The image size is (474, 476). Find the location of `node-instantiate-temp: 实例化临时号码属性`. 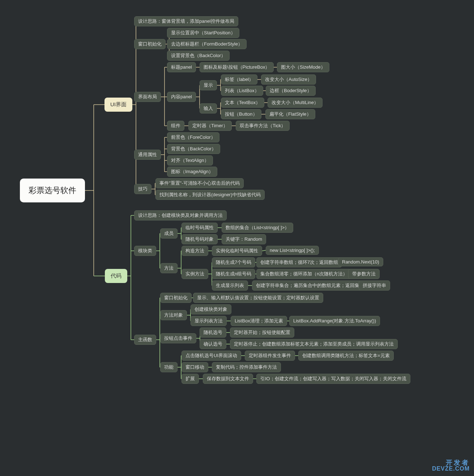

node-instantiate-temp: 实例化临时号码属性 is located at coordinates (237, 251).